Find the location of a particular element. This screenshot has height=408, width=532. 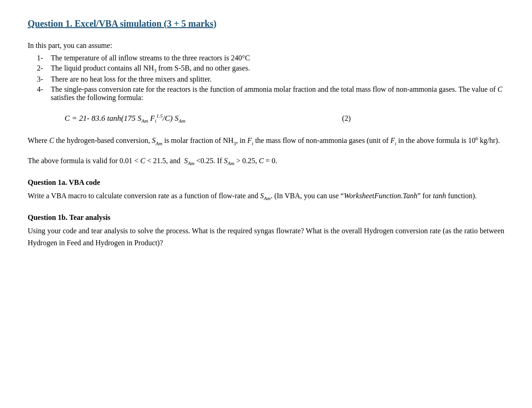

q1a-header: Question 1a. VBA code is located at coordinates (266, 183).